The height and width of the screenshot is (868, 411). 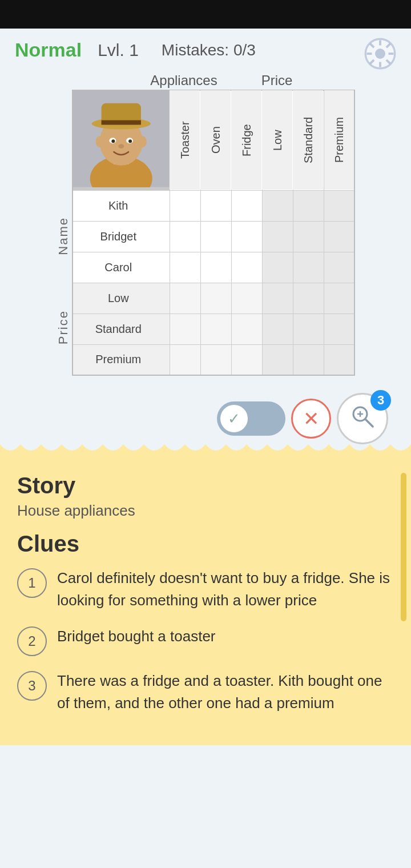 I want to click on difficulty-label: Normal, so click(x=48, y=50).